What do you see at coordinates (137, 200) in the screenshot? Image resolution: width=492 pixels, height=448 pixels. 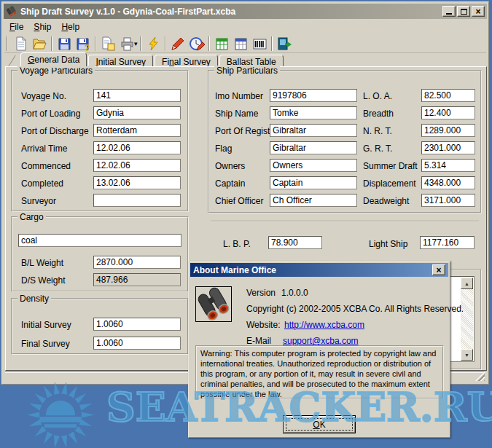 I see `surveyor-input` at bounding box center [137, 200].